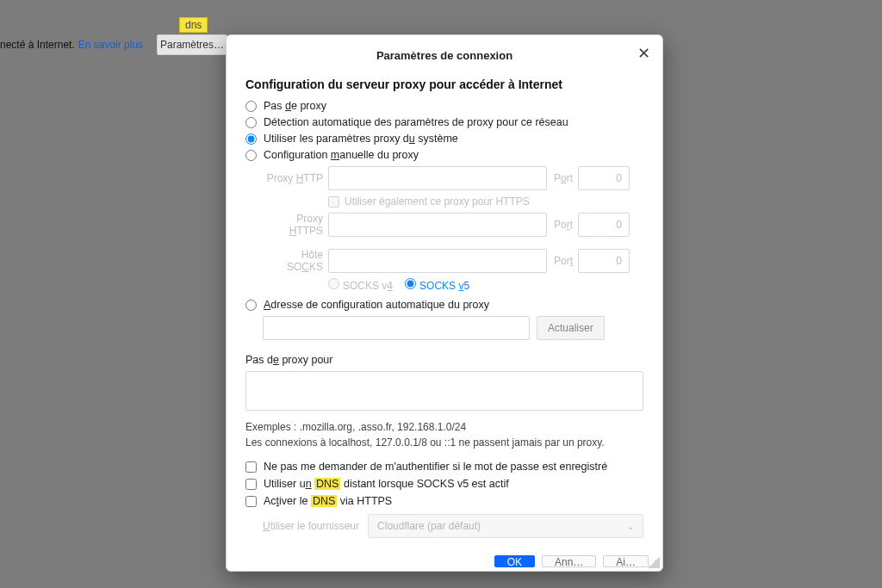 The height and width of the screenshot is (588, 882). What do you see at coordinates (644, 53) in the screenshot?
I see `close-icon: ✕` at bounding box center [644, 53].